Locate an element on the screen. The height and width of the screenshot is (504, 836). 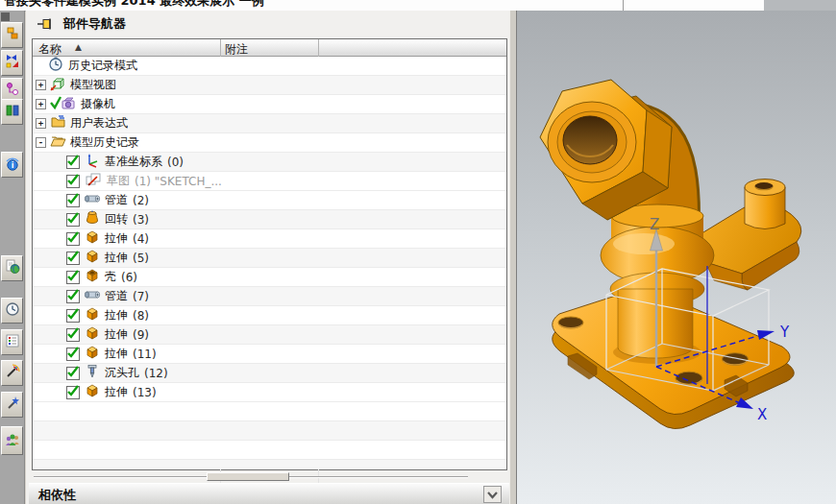
tab-assembly-navigator is located at coordinates (12, 35).